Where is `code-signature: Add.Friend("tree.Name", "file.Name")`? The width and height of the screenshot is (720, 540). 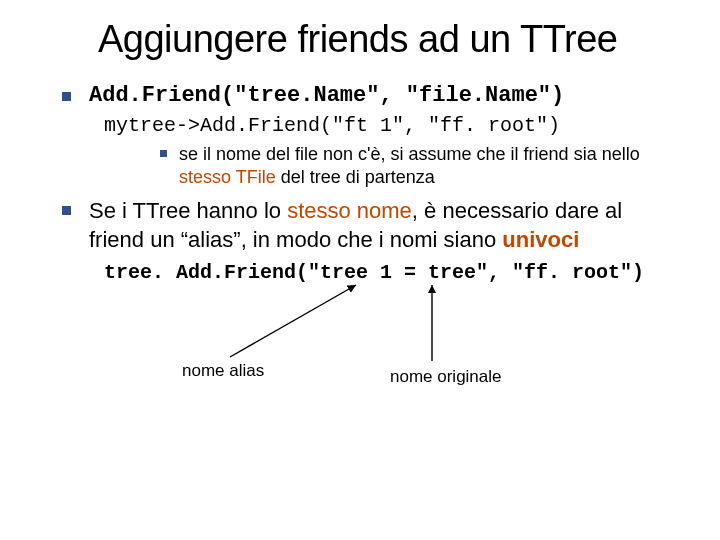 code-signature: Add.Friend("tree.Name", "file.Name") is located at coordinates (326, 96).